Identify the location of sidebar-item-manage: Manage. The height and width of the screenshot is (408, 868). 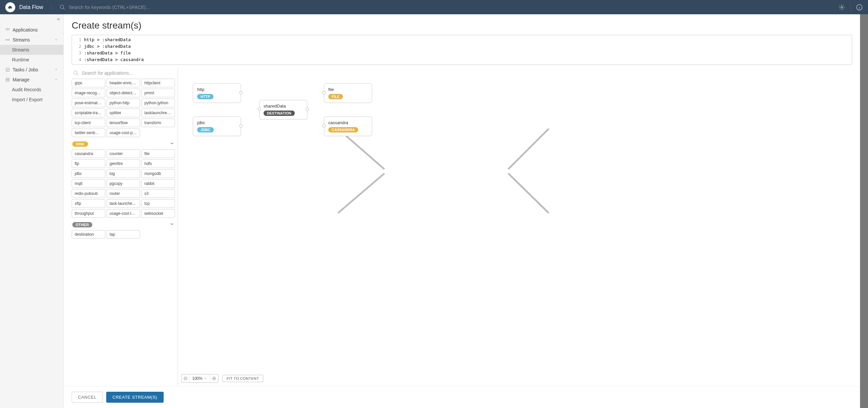
(32, 80).